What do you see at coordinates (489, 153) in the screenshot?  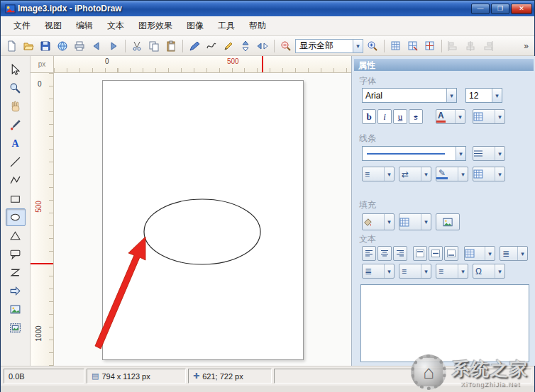 I see `line-options-button: ▾` at bounding box center [489, 153].